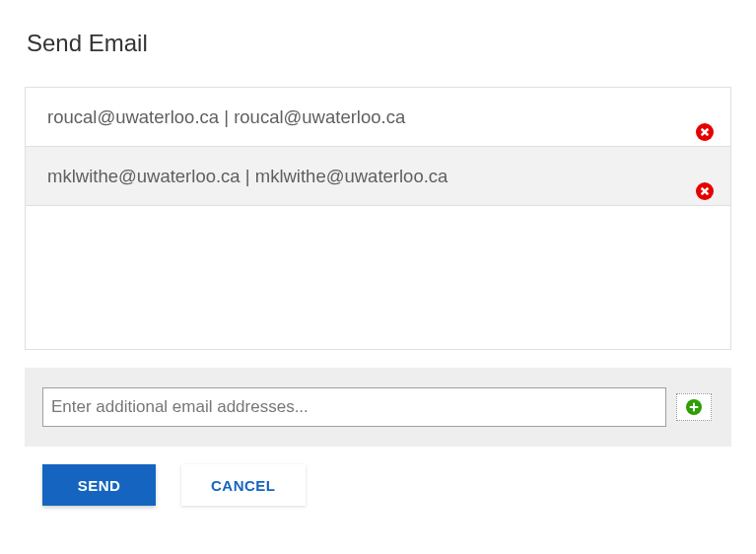 This screenshot has height=554, width=756. Describe the element at coordinates (99, 485) in the screenshot. I see `send-button: Send` at that location.